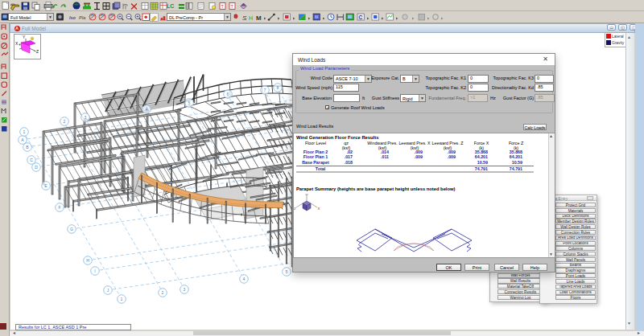 The width and height of the screenshot is (644, 336). I want to click on svg-text: Pla, so click(82, 18).